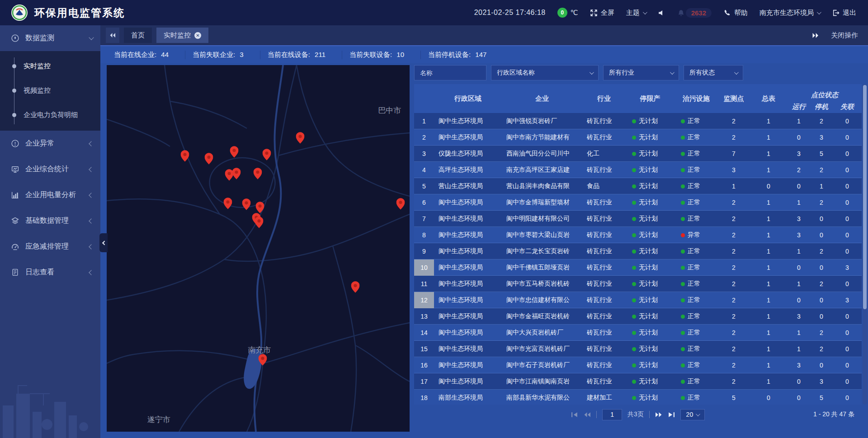  Describe the element at coordinates (104, 243) in the screenshot. I see `chevron-left-icon` at that location.